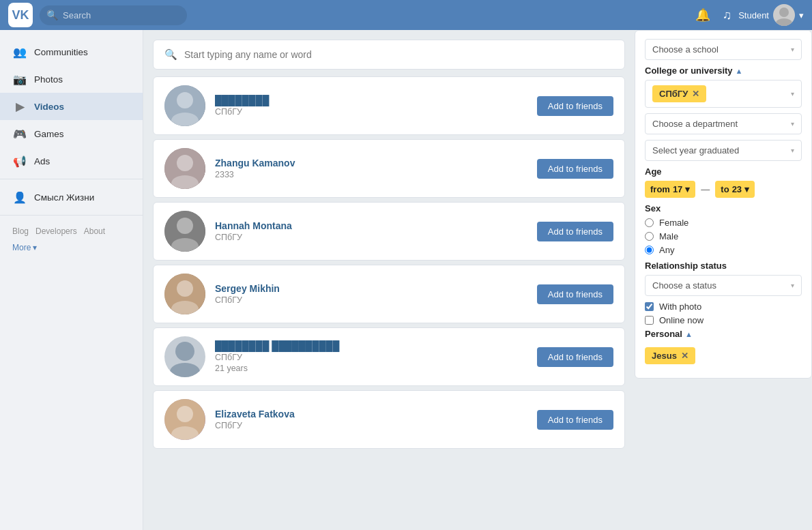 This screenshot has width=812, height=530. Describe the element at coordinates (727, 15) in the screenshot. I see `music-icon: ♫` at that location.